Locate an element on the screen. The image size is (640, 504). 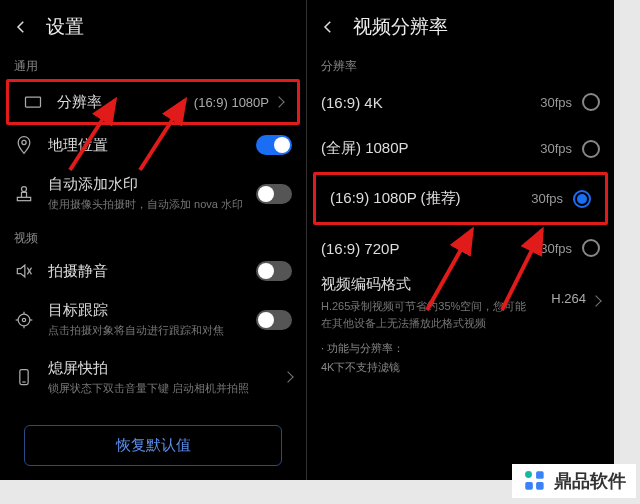
note-line: 4K下不支持滤镜 is located at coordinates (460, 368).